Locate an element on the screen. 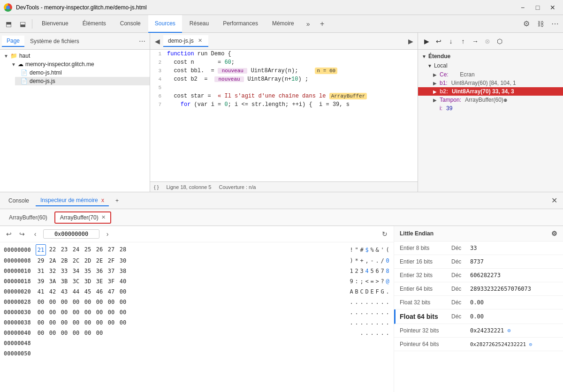 Image resolution: width=563 pixels, height=392 pixels. value-panel-gear-icon: ⚙ is located at coordinates (555, 234).